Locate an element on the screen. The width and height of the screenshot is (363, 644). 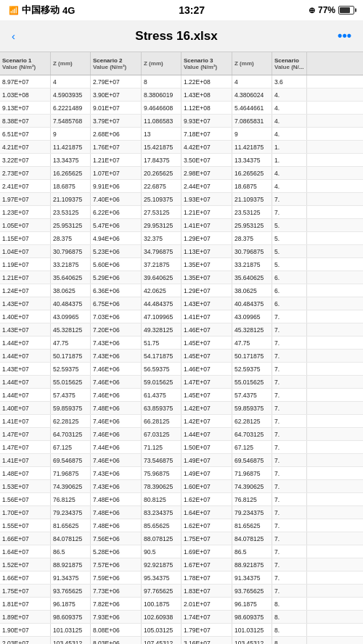
col-header-s1-value: Scenario 1 Value (N/m²) is located at coordinates (25, 64).